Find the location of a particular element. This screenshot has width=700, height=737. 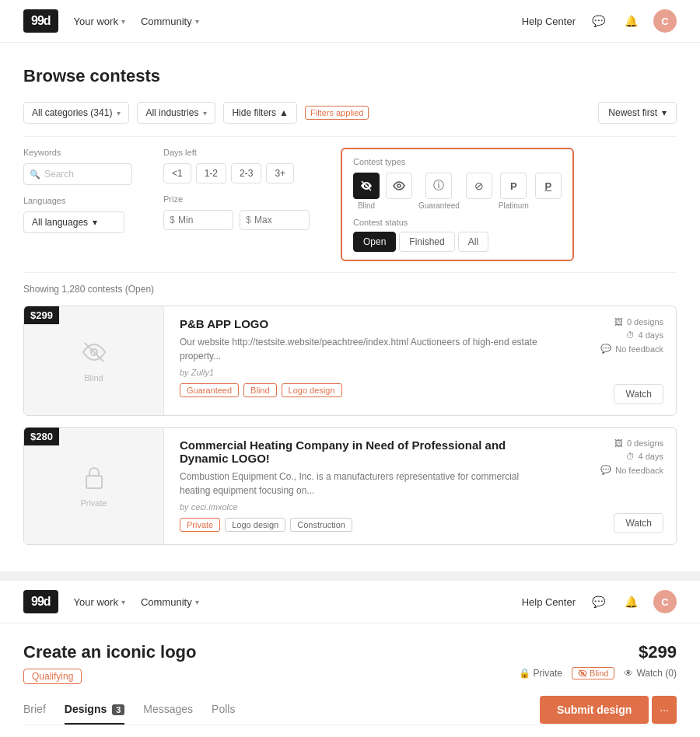

help-center-link: Help Center is located at coordinates (549, 22).